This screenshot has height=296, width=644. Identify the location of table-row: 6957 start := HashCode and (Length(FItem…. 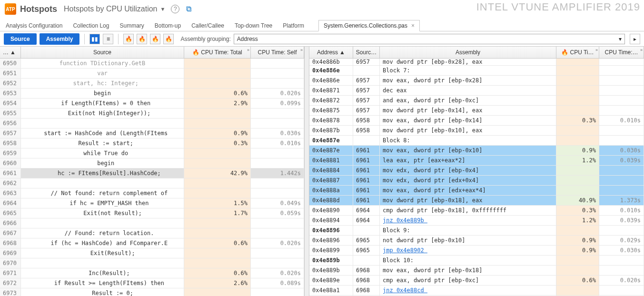
(152, 133).